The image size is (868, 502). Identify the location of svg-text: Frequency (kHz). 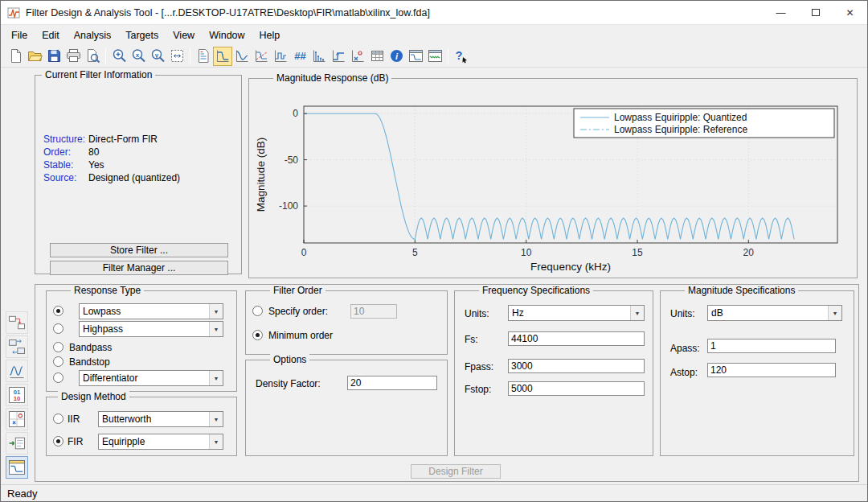
(571, 267).